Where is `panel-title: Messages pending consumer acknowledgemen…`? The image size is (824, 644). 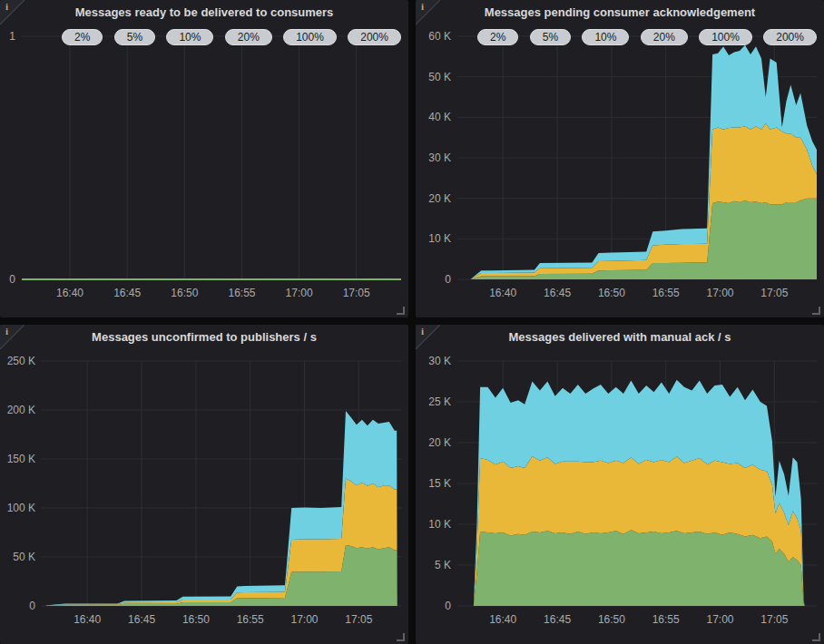 panel-title: Messages pending consumer acknowledgemen… is located at coordinates (620, 13).